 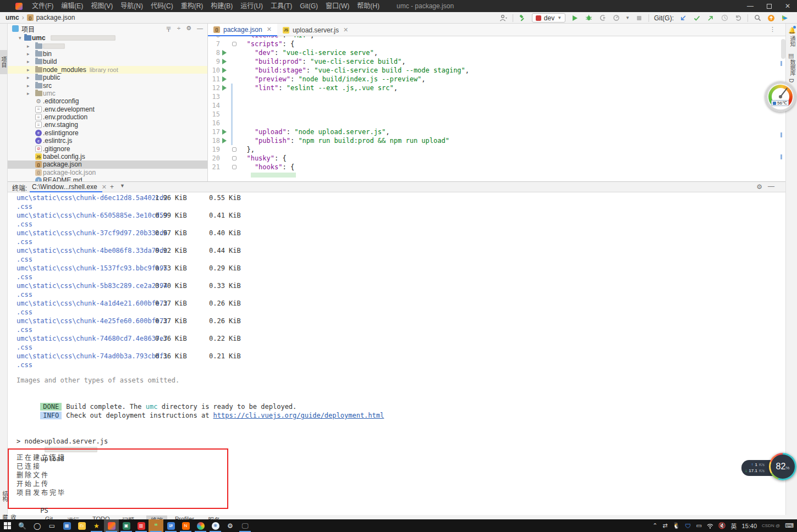 I want to click on tree-row-editorconfig: ⚙ .editorconfig, so click(x=108, y=101).